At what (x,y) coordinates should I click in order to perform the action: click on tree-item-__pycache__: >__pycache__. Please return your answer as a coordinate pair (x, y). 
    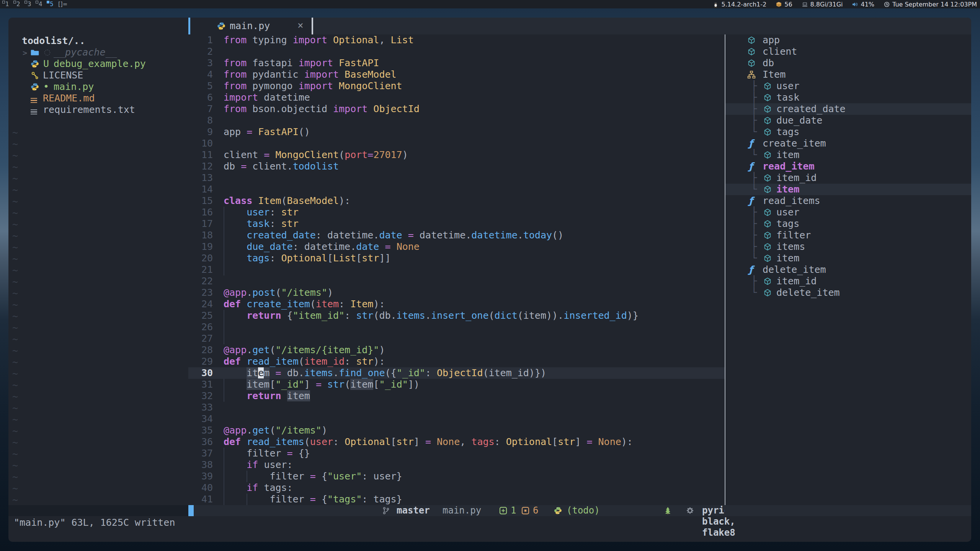
    Looking at the image, I should click on (98, 52).